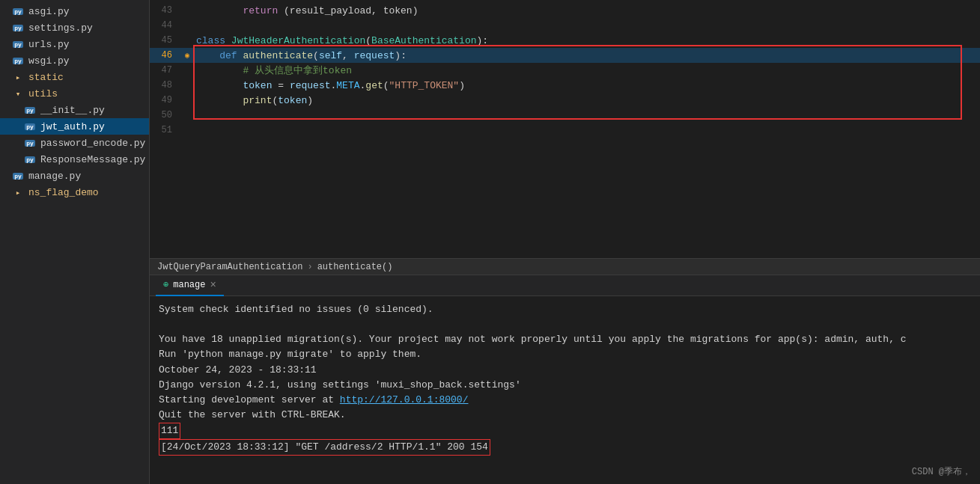 The width and height of the screenshot is (980, 484). What do you see at coordinates (564, 431) in the screenshot?
I see `terminal-output-value: 111` at bounding box center [564, 431].